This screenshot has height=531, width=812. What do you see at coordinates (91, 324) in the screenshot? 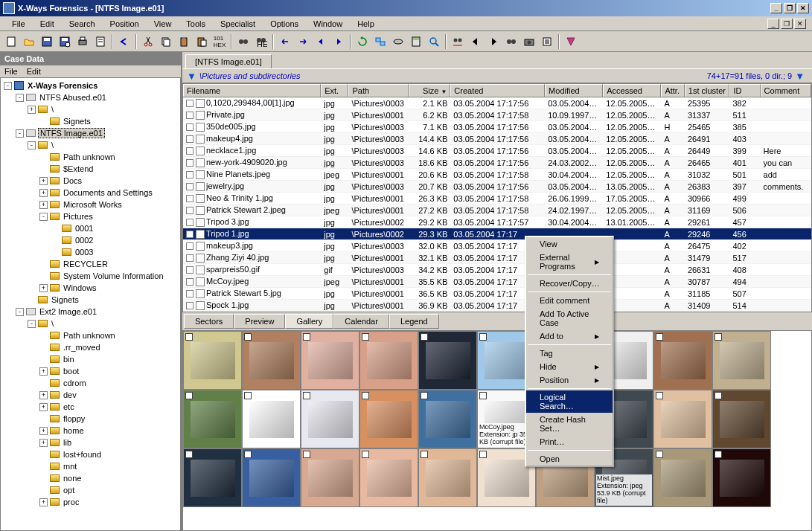
I see `tree-item: -\` at bounding box center [91, 324].